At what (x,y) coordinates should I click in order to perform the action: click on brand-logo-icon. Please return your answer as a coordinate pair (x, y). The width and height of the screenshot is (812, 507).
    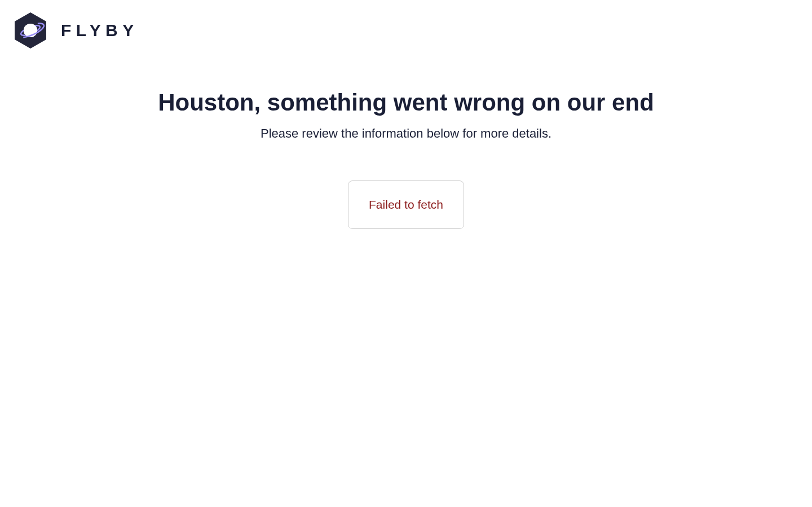
    Looking at the image, I should click on (30, 30).